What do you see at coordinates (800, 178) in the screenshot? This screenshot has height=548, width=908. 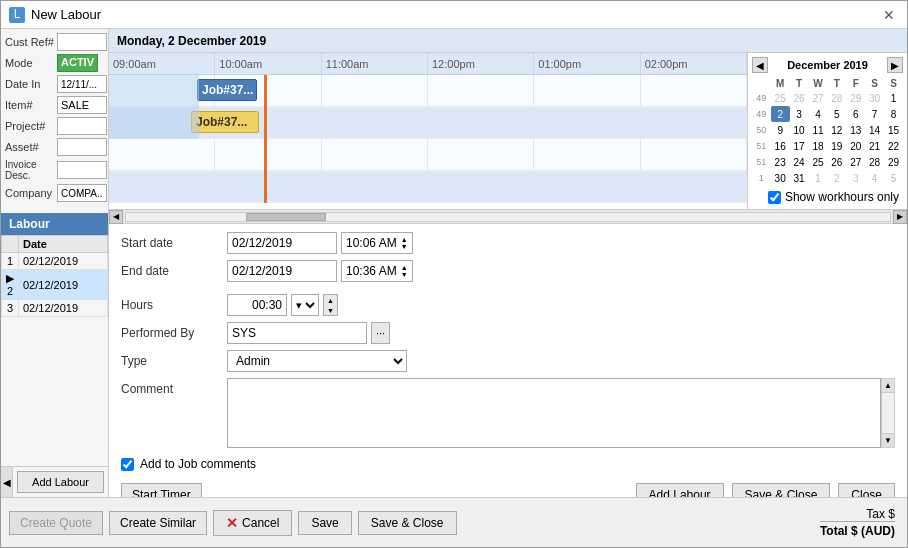 I see `cal-day: 31` at bounding box center [800, 178].